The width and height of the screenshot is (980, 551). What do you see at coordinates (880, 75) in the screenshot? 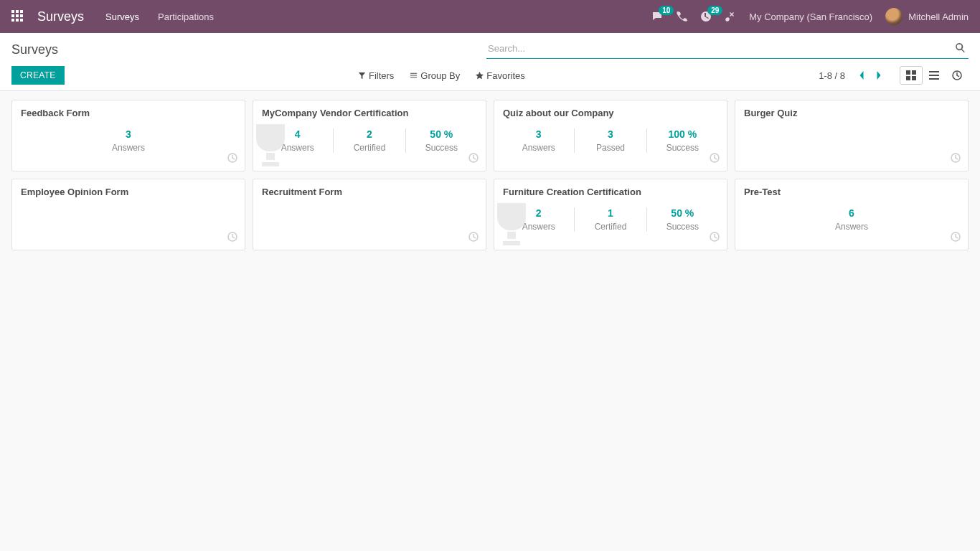
I see `pager-next-button` at bounding box center [880, 75].